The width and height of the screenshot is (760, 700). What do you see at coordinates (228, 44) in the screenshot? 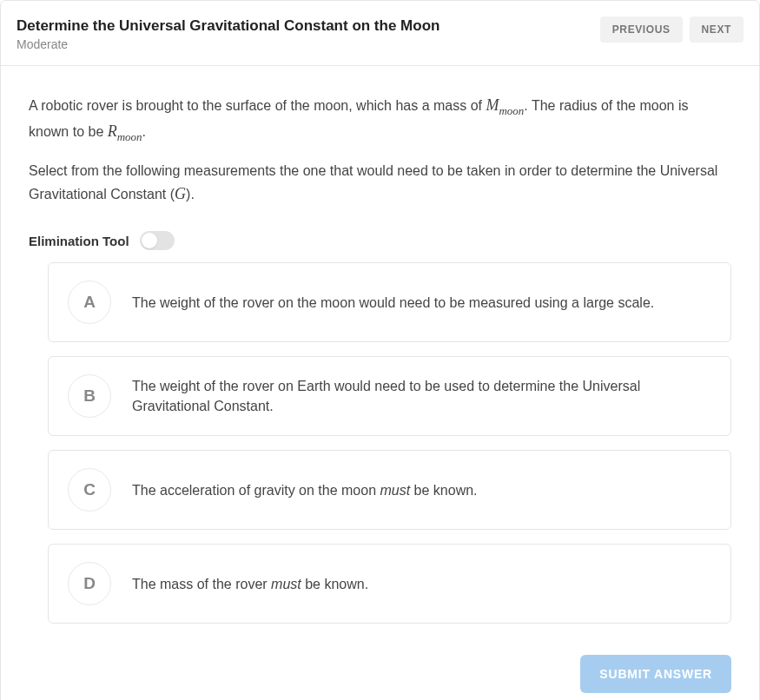
I see `difficulty-label: Moderate` at bounding box center [228, 44].